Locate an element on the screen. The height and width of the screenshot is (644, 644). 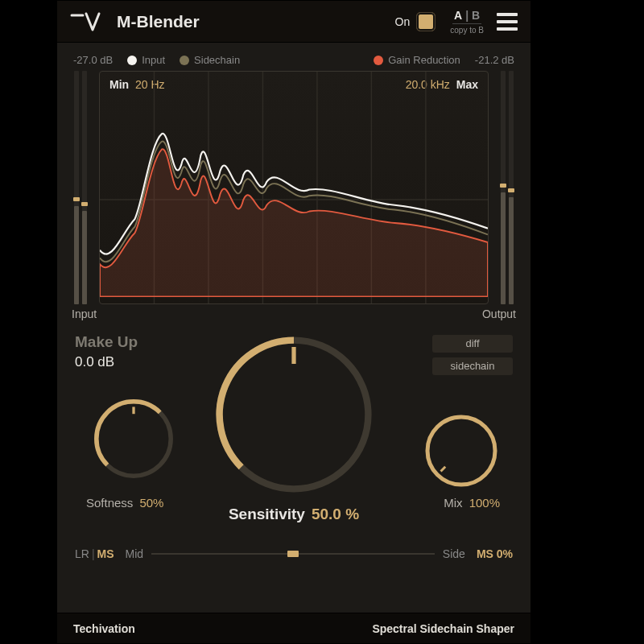
ms-slider-track is located at coordinates (293, 554).